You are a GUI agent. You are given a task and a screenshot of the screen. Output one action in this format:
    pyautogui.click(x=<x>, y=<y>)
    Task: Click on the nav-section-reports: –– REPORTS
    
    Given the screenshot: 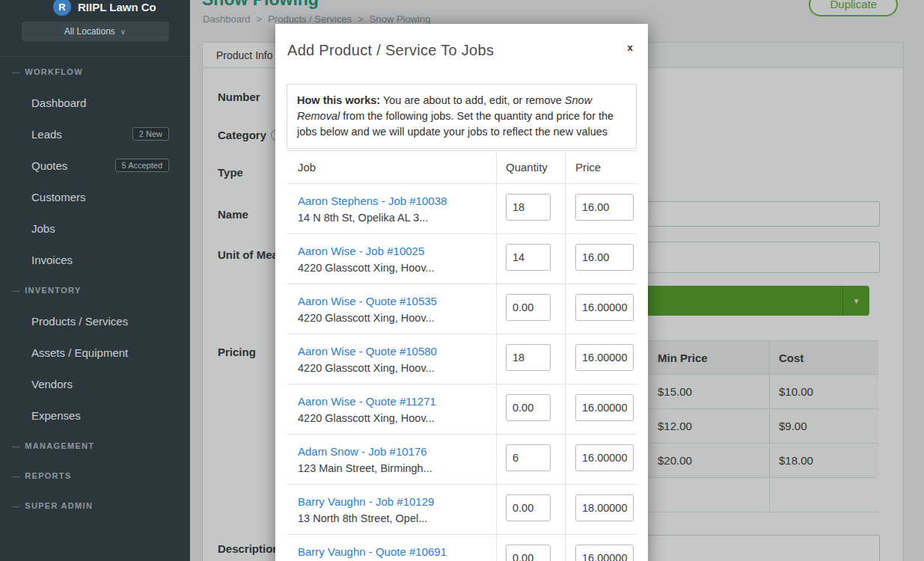 What is the action you would take?
    pyautogui.click(x=95, y=476)
    